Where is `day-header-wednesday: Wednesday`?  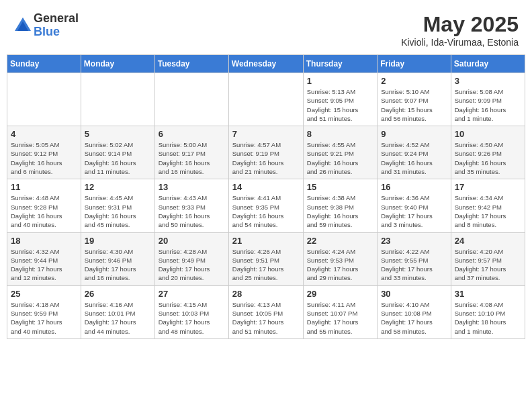
day-header-wednesday: Wednesday is located at coordinates (266, 64).